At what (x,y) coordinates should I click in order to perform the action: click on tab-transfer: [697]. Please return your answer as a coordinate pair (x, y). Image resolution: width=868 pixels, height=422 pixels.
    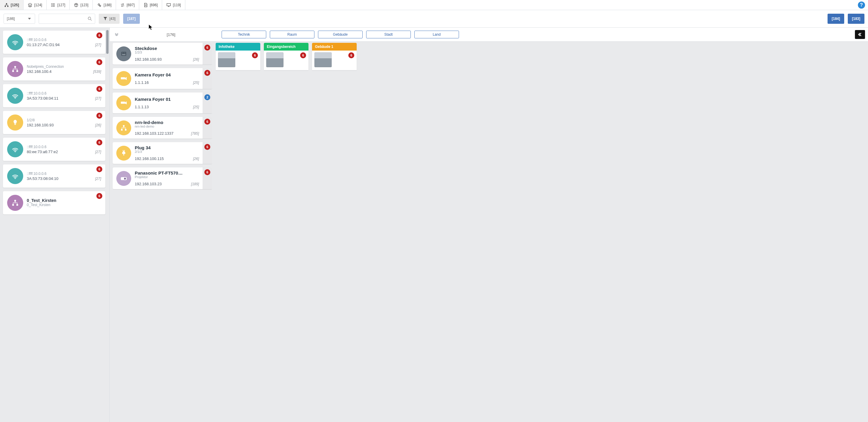
    Looking at the image, I should click on (127, 5).